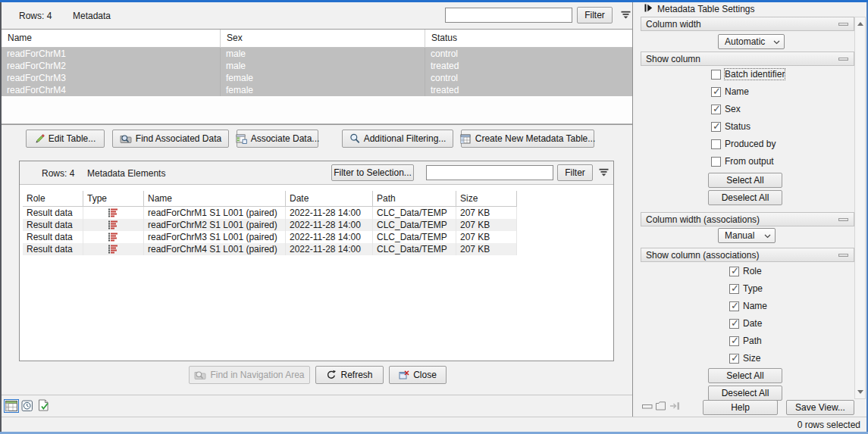  Describe the element at coordinates (270, 213) in the screenshot. I see `table-row: Result data readForChrM1 S1 L001 (paired…` at that location.